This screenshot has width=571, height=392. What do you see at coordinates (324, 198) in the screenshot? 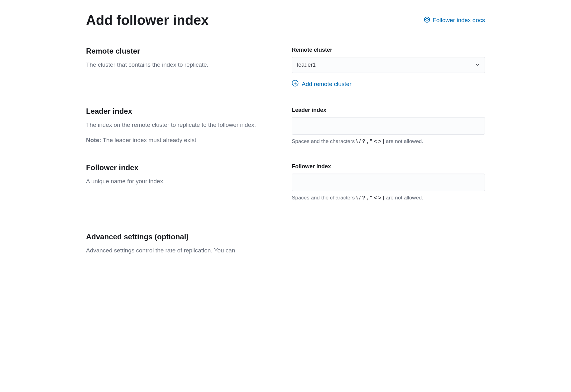
I see `follower-index-help-prefix: Spaces and the characters` at bounding box center [324, 198].